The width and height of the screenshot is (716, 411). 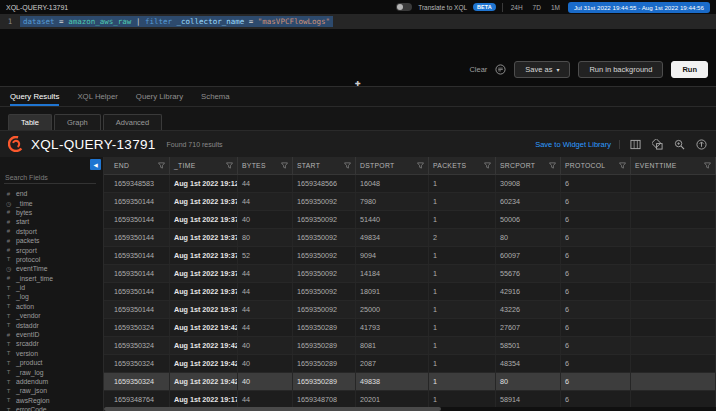 What do you see at coordinates (392, 166) in the screenshot?
I see `column-header-dstport: DSTPORT` at bounding box center [392, 166].